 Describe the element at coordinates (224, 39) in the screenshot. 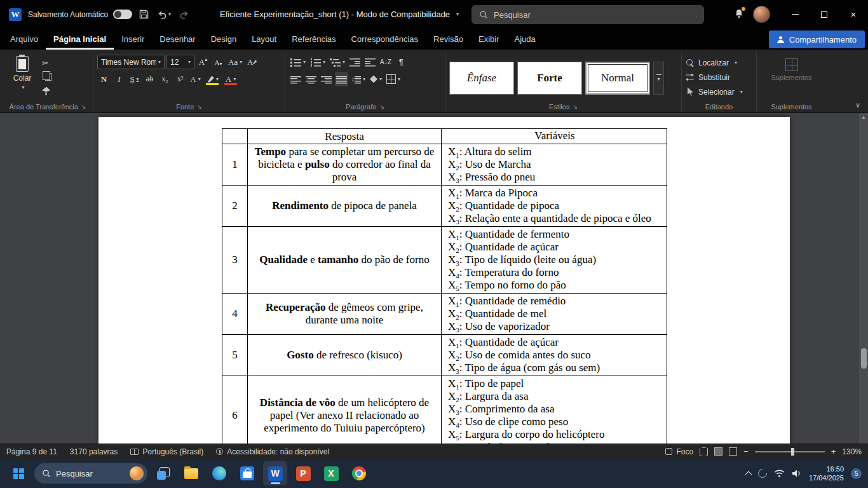

I see `ribbon-tab-design: Design` at that location.